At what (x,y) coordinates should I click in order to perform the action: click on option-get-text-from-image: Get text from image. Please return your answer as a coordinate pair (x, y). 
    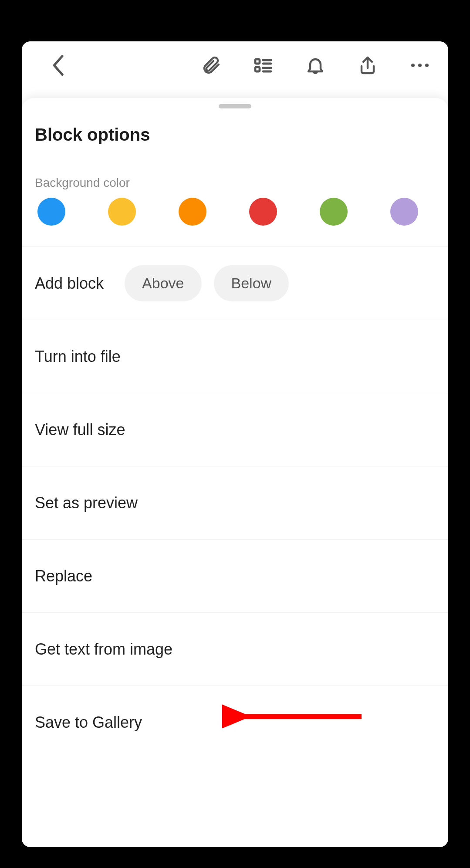
    Looking at the image, I should click on (235, 649).